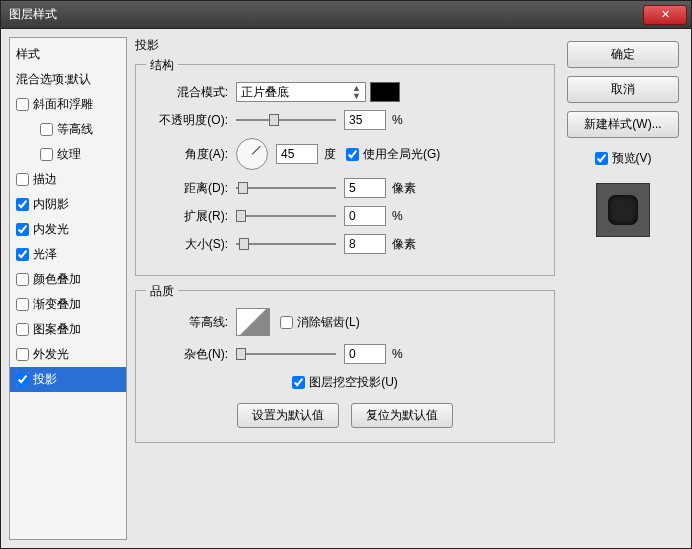 This screenshot has height=549, width=692. I want to click on style-item: 投影, so click(68, 380).